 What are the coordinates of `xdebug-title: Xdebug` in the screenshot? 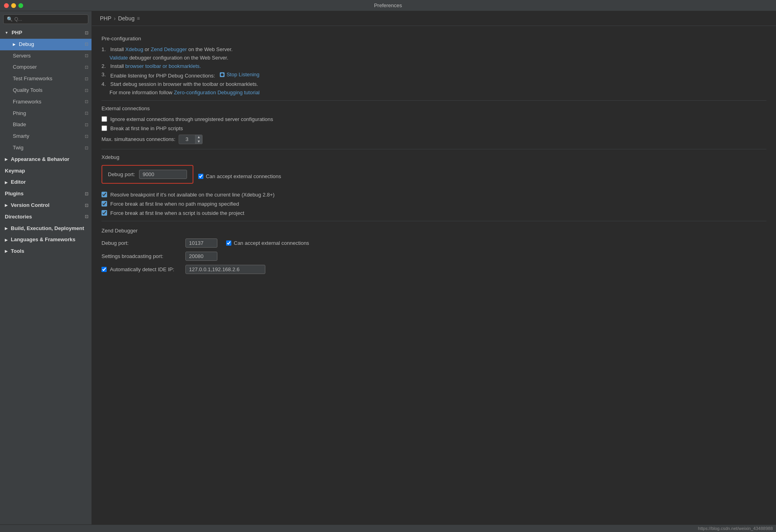 It's located at (434, 157).